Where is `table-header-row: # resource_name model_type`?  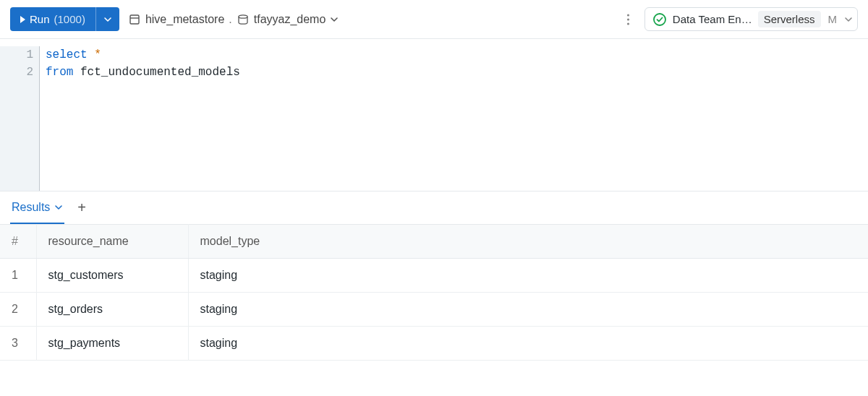 table-header-row: # resource_name model_type is located at coordinates (434, 241).